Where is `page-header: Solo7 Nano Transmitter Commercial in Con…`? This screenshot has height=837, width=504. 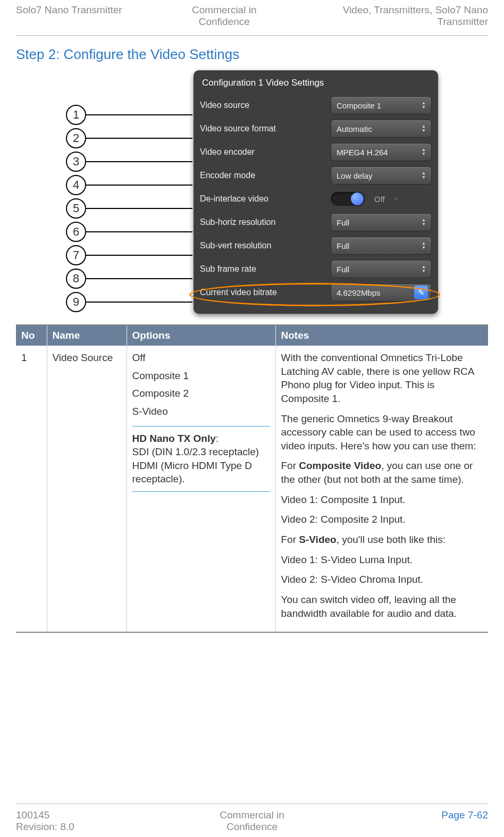
page-header: Solo7 Nano Transmitter Commercial in Con… is located at coordinates (252, 20).